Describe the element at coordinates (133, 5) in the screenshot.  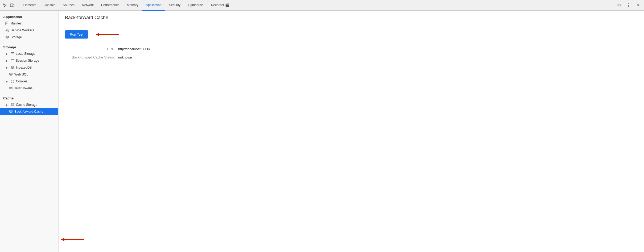
I see `tab-memory: Memory` at that location.